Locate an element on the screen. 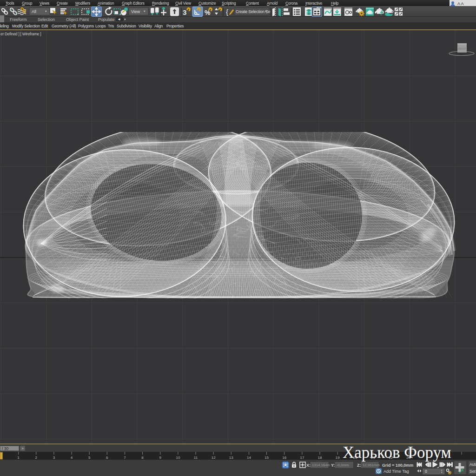 This screenshot has height=476, width=476. svg-text: 11 is located at coordinates (196, 457).